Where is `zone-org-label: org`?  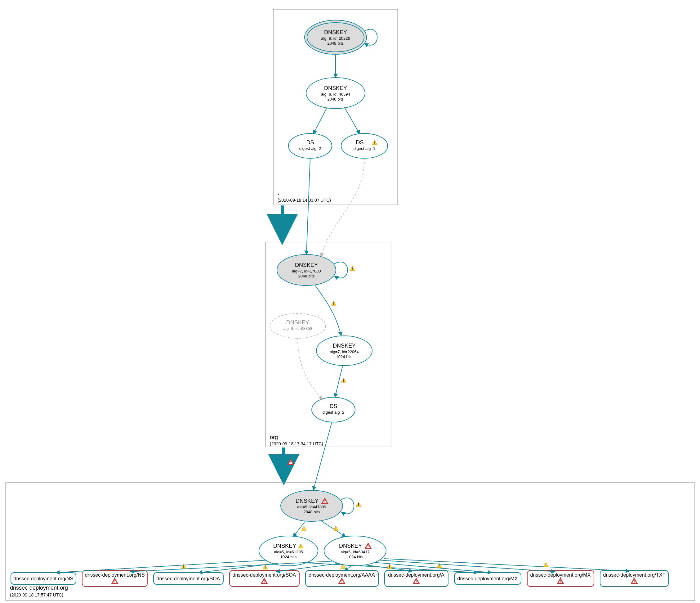 zone-org-label: org is located at coordinates (274, 437).